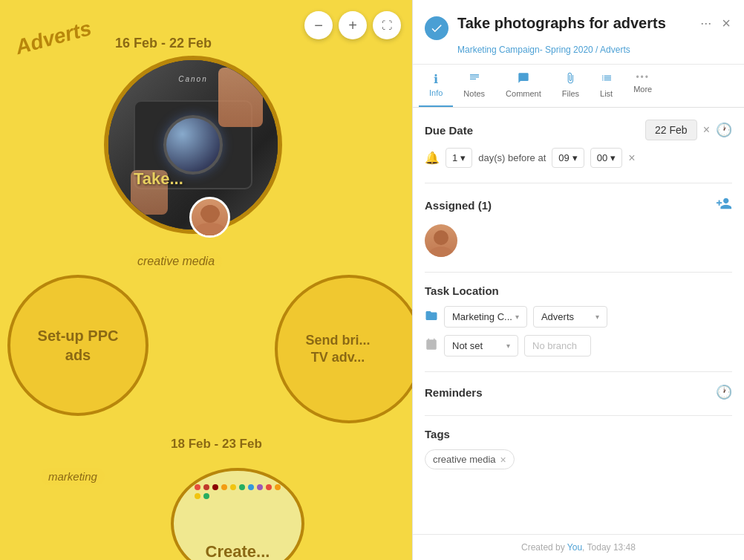 This screenshot has width=744, height=560. I want to click on due-date-value: 22 Feb, so click(671, 130).